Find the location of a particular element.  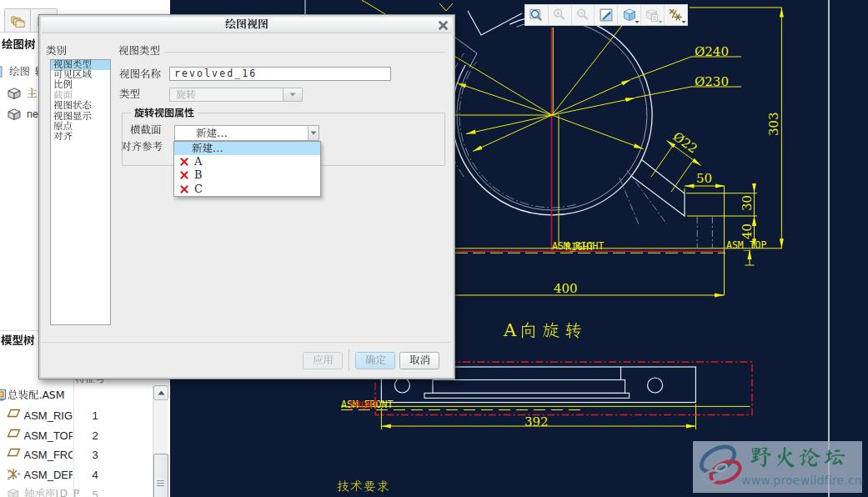

dim-d22: Ø22 is located at coordinates (685, 143).